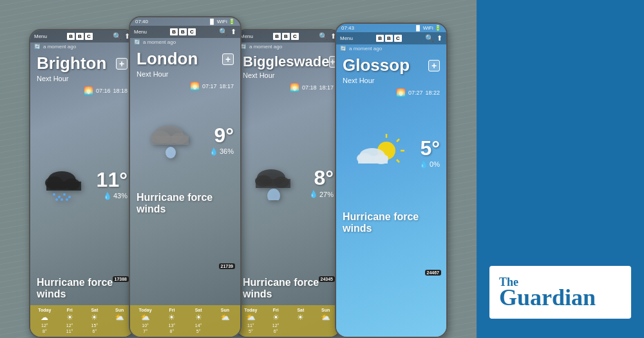  I want to click on temperature-brighton: 11°, so click(112, 180).